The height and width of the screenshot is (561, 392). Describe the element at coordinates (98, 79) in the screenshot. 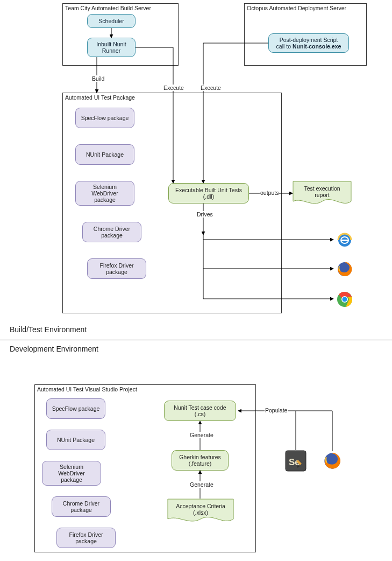

I see `edge-build: Build` at that location.